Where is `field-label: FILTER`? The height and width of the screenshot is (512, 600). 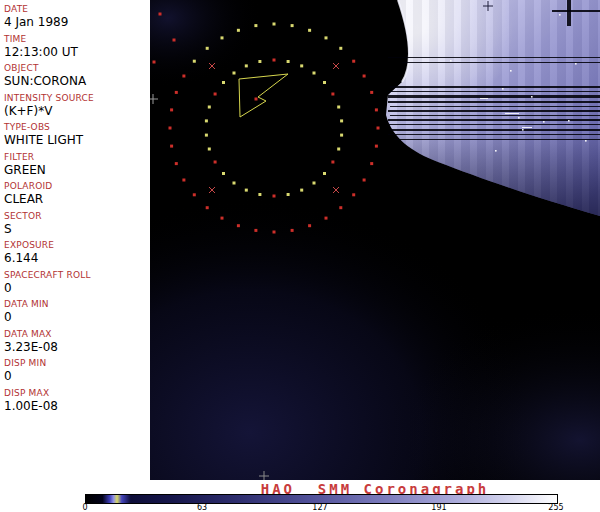
field-label: FILTER is located at coordinates (76, 157).